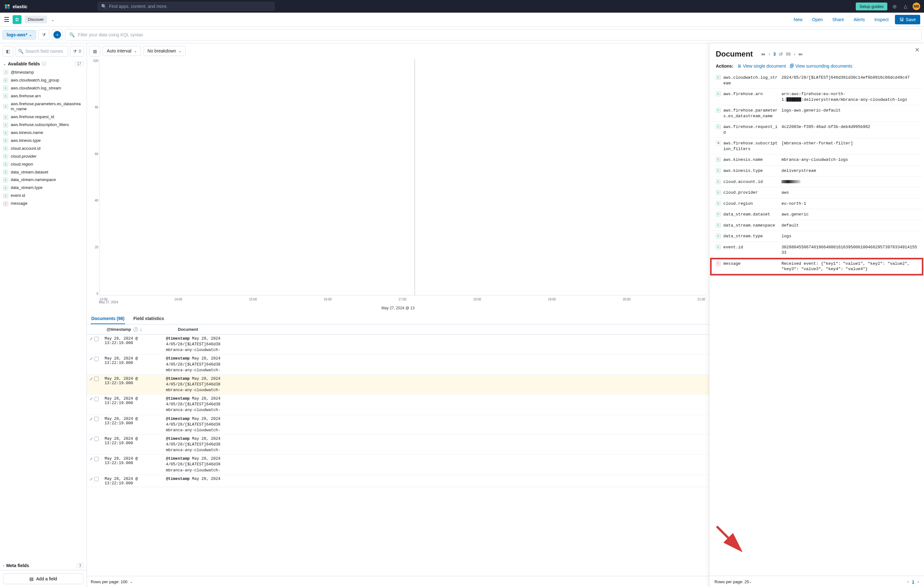 This screenshot has width=924, height=587. Describe the element at coordinates (43, 157) in the screenshot. I see `field-item: kcloud.provider` at that location.